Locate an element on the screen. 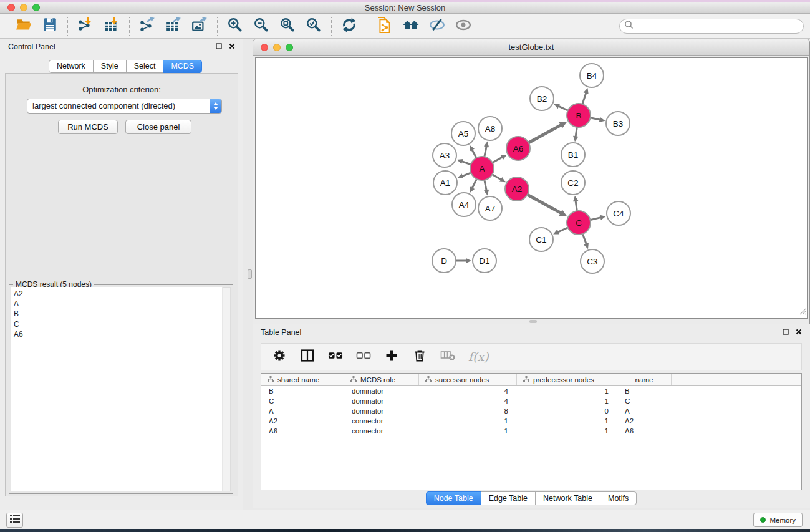 This screenshot has height=532, width=810. graph-node-A1: A1 is located at coordinates (445, 183).